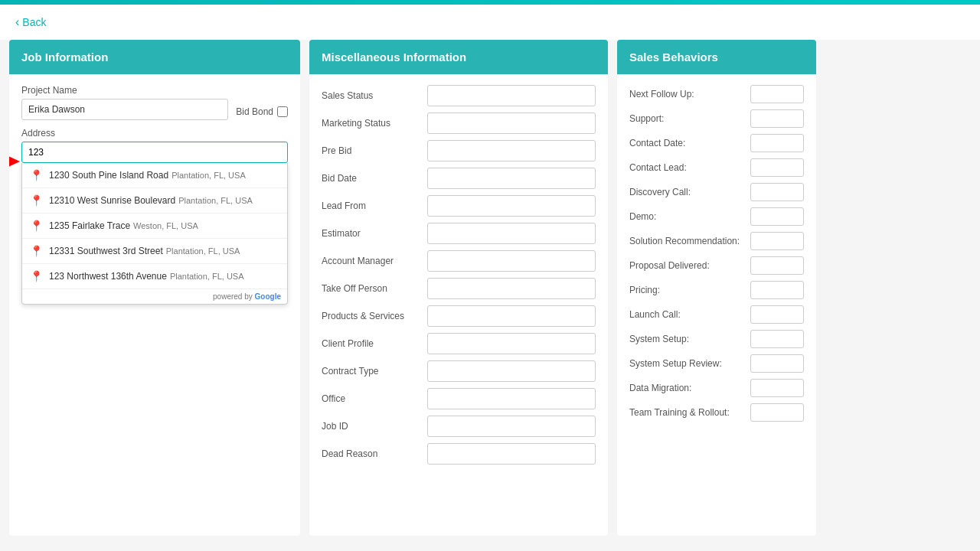 The width and height of the screenshot is (980, 551). Describe the element at coordinates (688, 119) in the screenshot. I see `sales-label-1: Support:` at that location.